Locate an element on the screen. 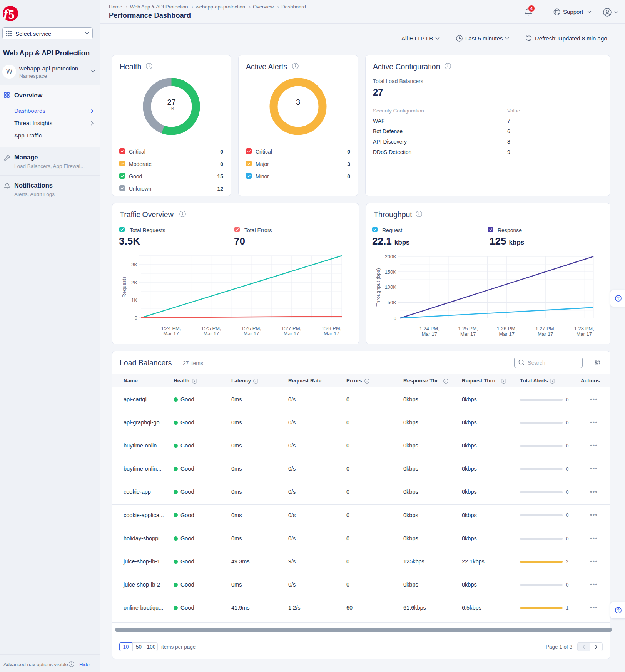 The height and width of the screenshot is (672, 625). svg-text: 50K is located at coordinates (392, 303).